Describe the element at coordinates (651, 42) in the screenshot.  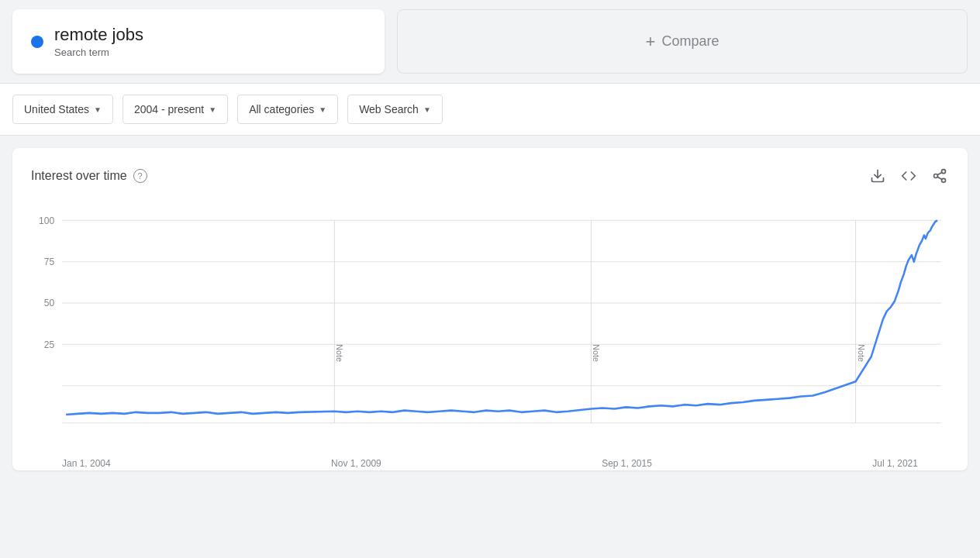
I see `compare-plus-icon: +` at that location.